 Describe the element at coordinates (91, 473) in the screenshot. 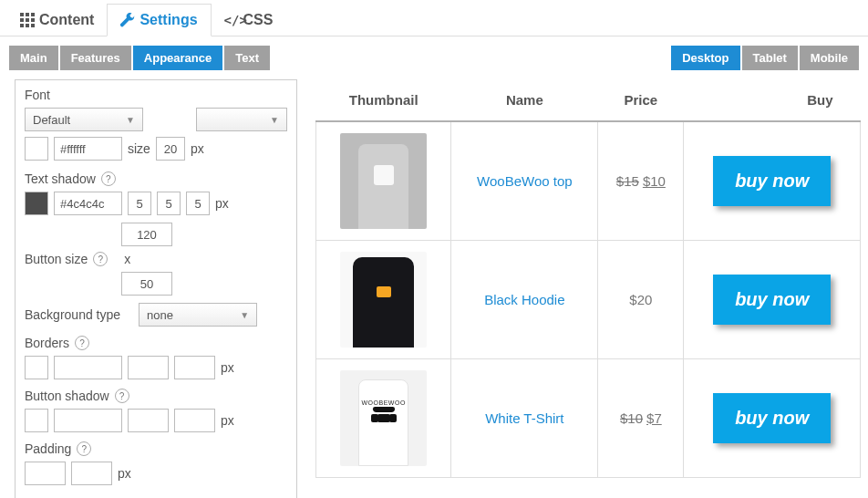

I see `padding-b-input` at that location.